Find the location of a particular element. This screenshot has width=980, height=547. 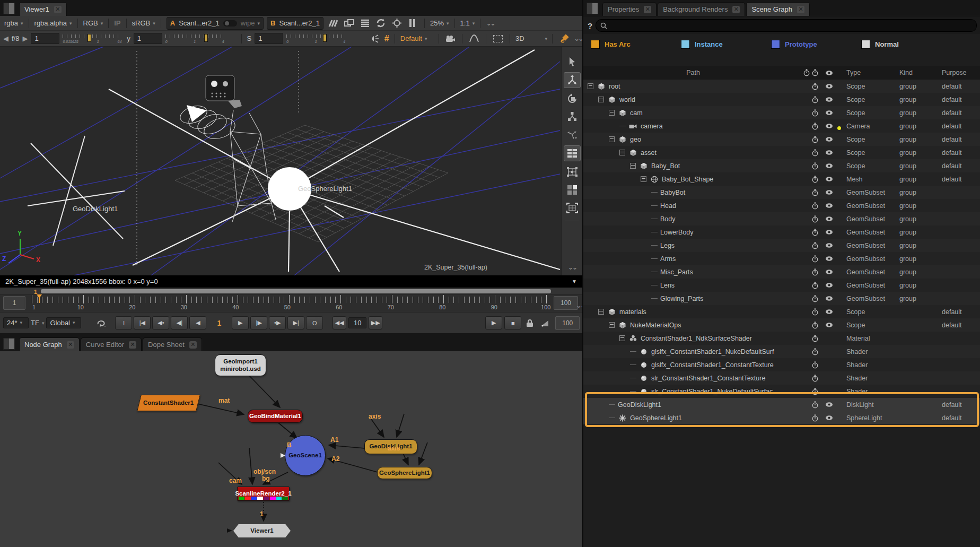

ramp-icon is located at coordinates (545, 323).